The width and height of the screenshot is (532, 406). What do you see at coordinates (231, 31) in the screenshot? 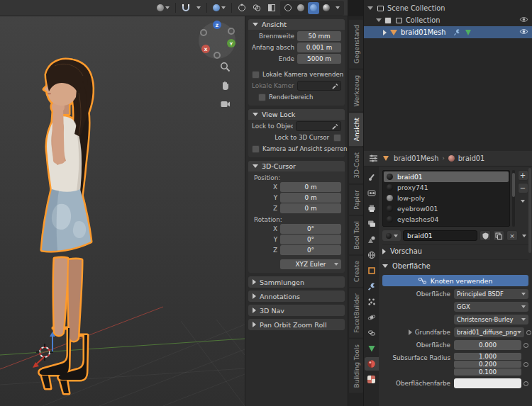
I see `gizmo-minus-y` at bounding box center [231, 31].